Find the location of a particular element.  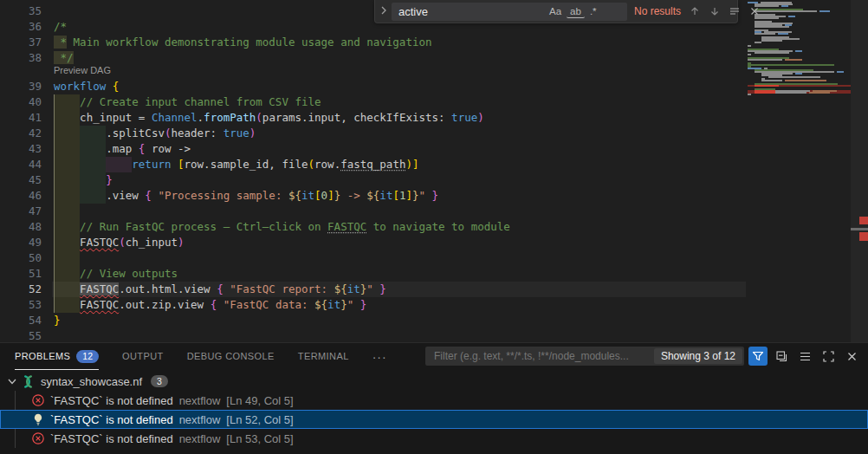

line-number-45: 45 is located at coordinates (21, 180).